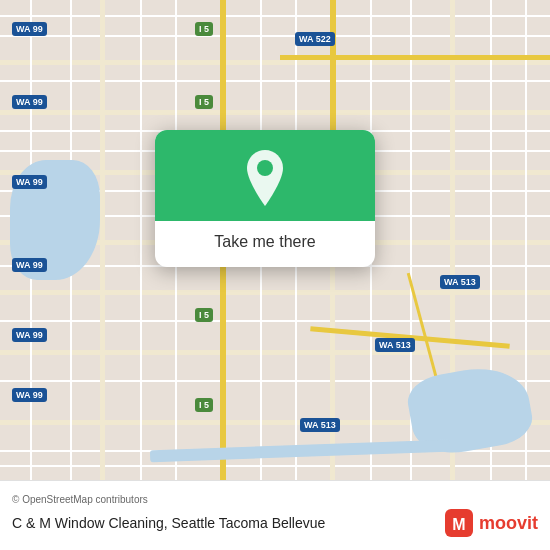 This screenshot has height=550, width=550. I want to click on moovit-text: moovit, so click(508, 524).